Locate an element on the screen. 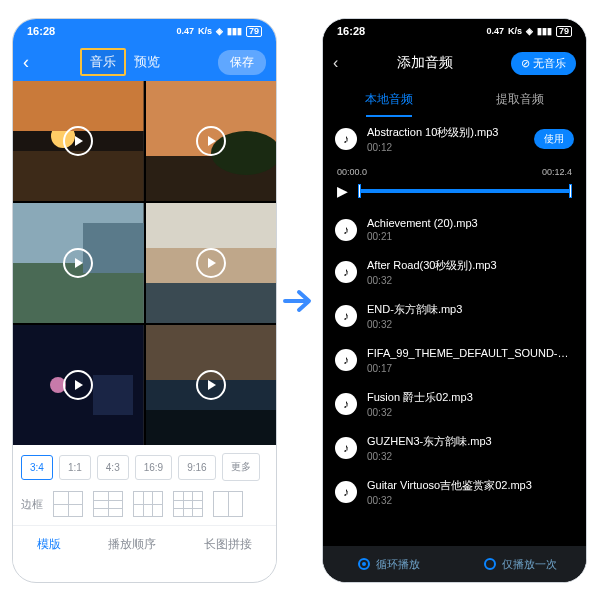 The height and width of the screenshot is (602, 600). song-row: After Road(30秒级别).mp300:32 is located at coordinates (454, 272).